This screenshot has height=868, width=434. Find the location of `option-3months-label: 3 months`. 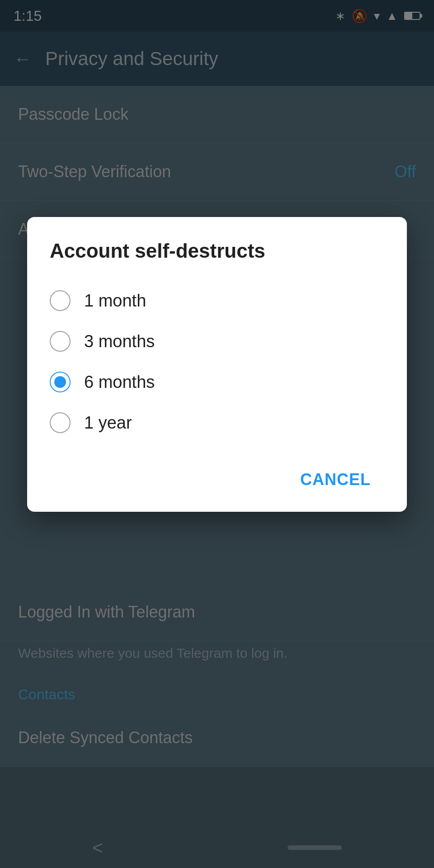

option-3months-label: 3 months is located at coordinates (119, 342).